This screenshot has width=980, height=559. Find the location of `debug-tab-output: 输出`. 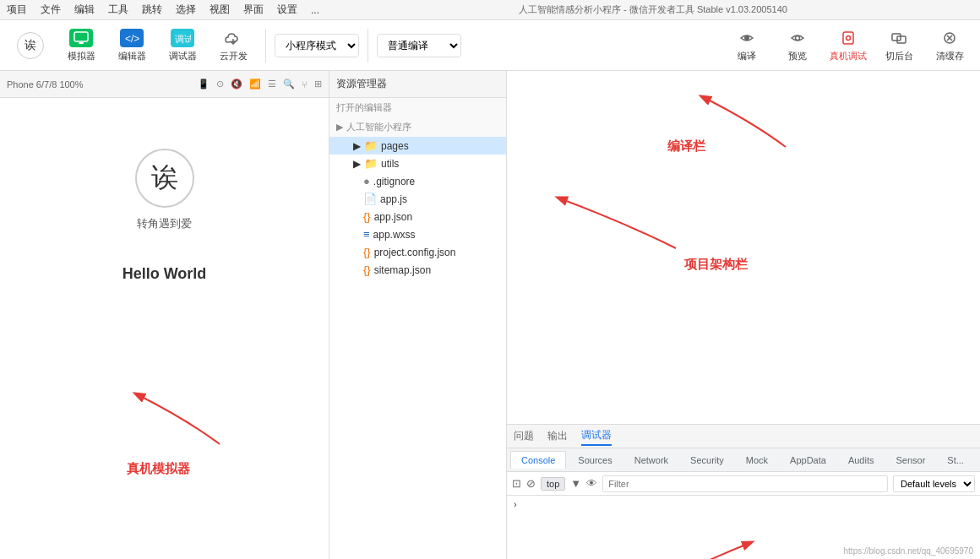

debug-tab-output: 输出 is located at coordinates (558, 436).